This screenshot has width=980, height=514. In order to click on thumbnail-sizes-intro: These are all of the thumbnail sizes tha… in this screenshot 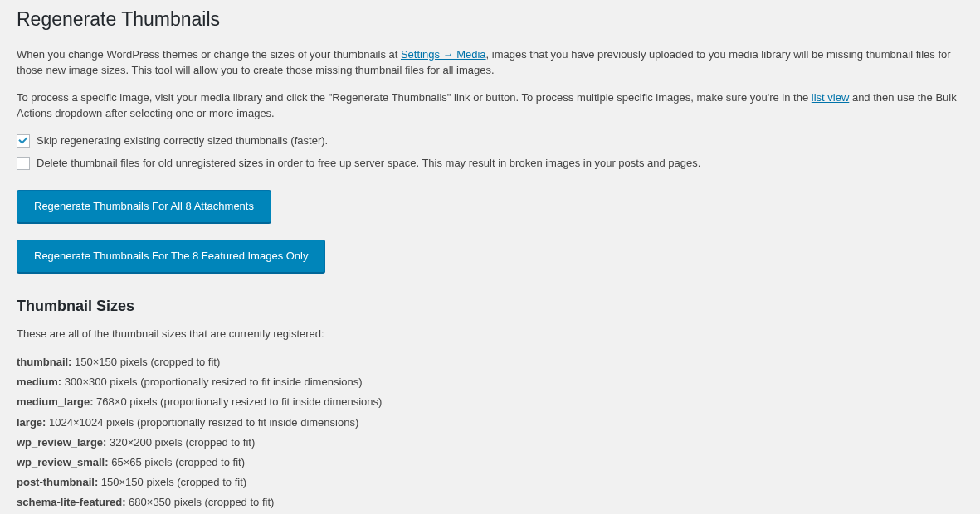, I will do `click(490, 334)`.